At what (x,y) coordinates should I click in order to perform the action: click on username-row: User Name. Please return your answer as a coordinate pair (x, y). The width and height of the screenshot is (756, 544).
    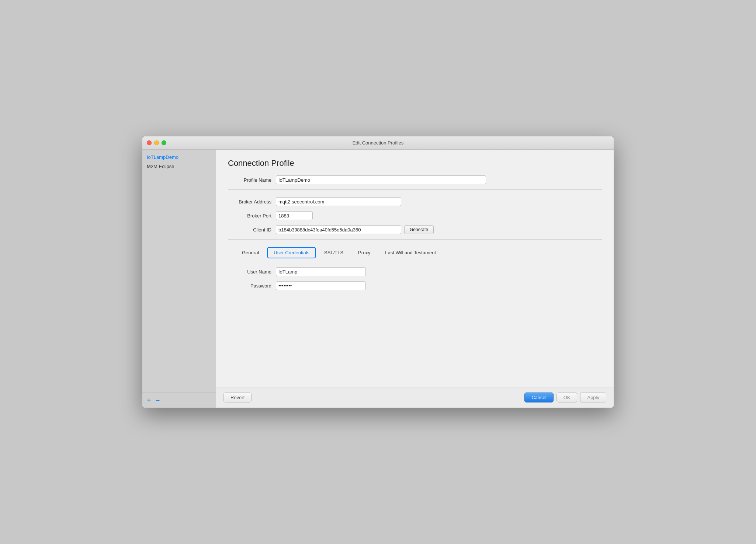
    Looking at the image, I should click on (415, 272).